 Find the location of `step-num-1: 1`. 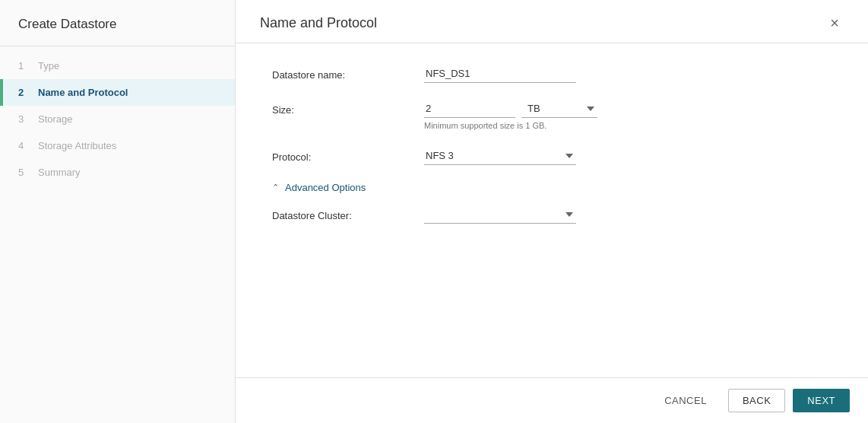

step-num-1: 1 is located at coordinates (24, 65).